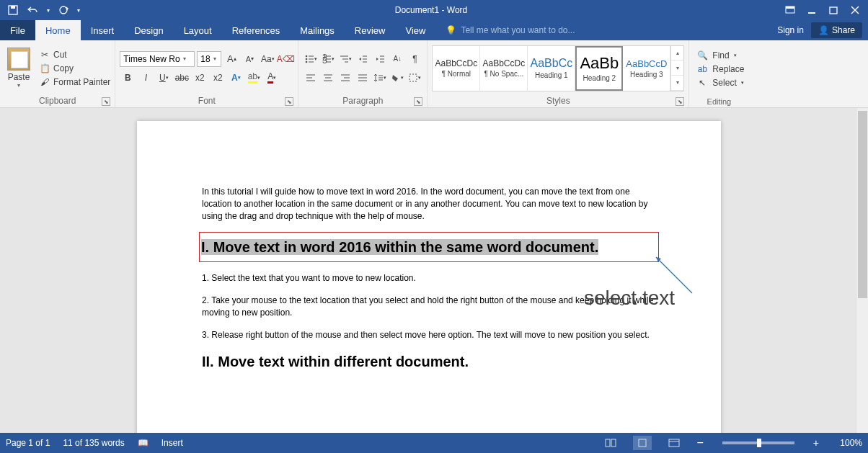 The image size is (868, 453). What do you see at coordinates (397, 59) in the screenshot?
I see `sort-button: A↓` at bounding box center [397, 59].